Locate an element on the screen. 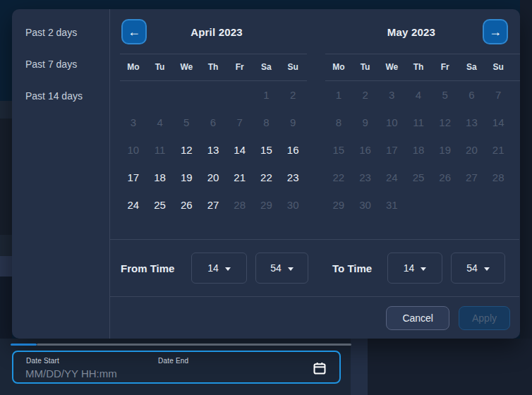 This screenshot has height=395, width=532. day-april-16: 16 is located at coordinates (293, 150).